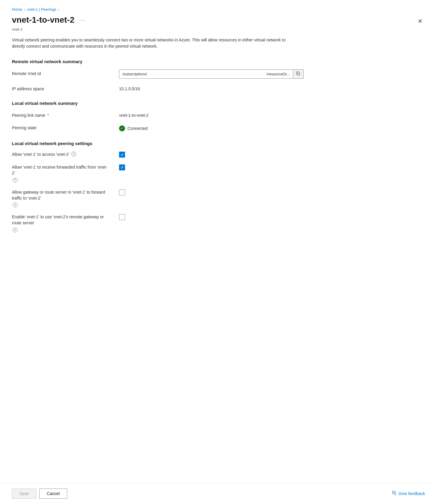 The image size is (437, 504). What do you see at coordinates (122, 192) in the screenshot?
I see `allow-gateway-checkbox` at bounding box center [122, 192].